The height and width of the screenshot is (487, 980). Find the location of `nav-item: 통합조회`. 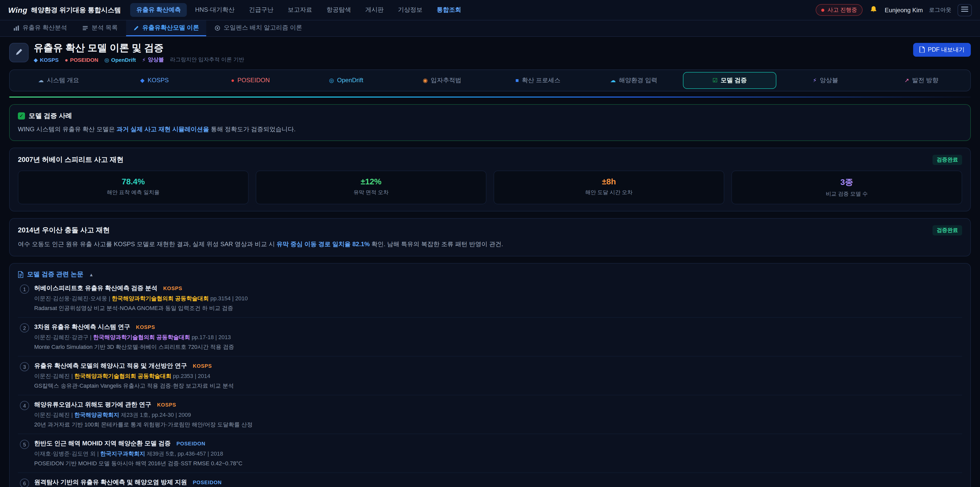

nav-item: 통합조회 is located at coordinates (449, 10).